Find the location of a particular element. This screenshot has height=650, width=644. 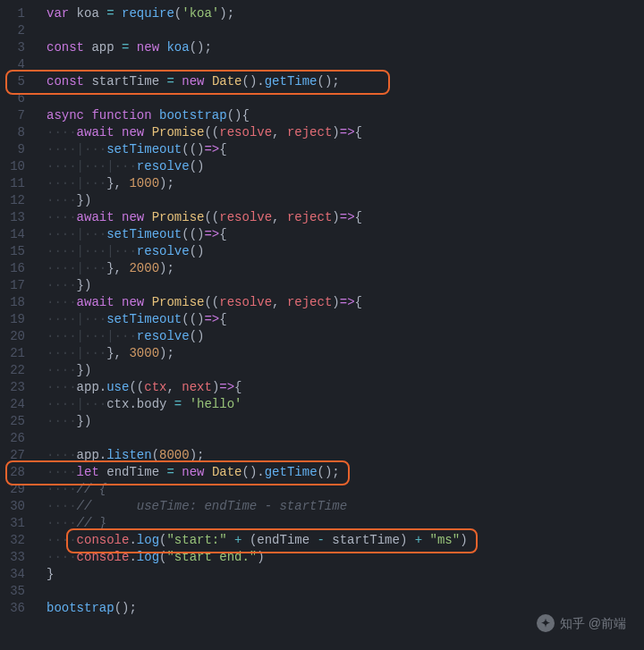

line-number: 19 is located at coordinates (13, 320).